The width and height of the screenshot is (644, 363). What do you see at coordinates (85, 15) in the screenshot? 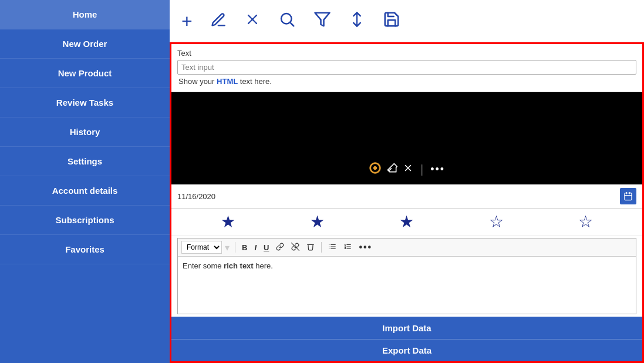
I see `sidebar-item-home: Home` at bounding box center [85, 15].